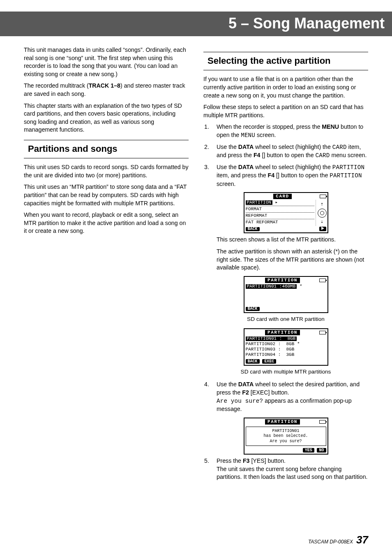 This screenshot has height=557, width=392. I want to click on chapter-title: 5 – Song Management, so click(196, 24).